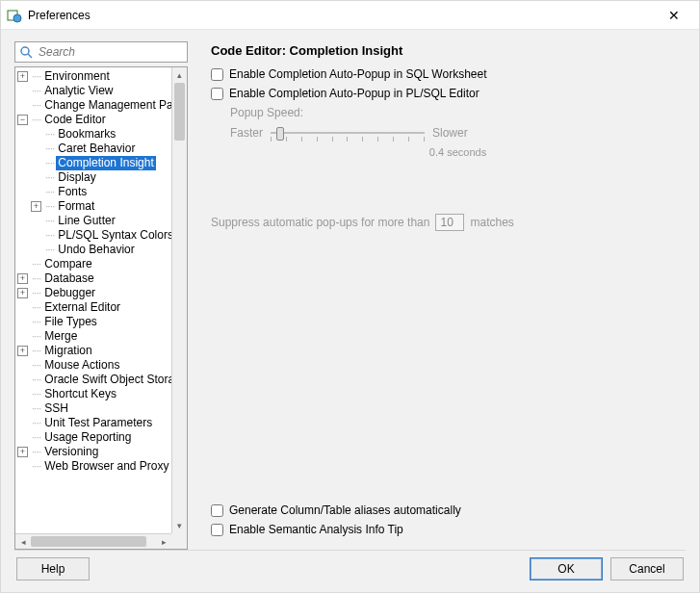  I want to click on tree-label: Versioning, so click(71, 452).